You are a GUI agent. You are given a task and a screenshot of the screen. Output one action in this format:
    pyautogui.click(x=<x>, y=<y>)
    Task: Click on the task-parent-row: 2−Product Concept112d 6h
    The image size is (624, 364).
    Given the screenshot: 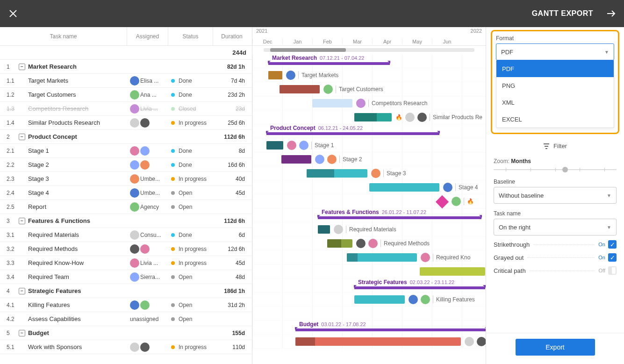 What is the action you would take?
    pyautogui.click(x=126, y=137)
    